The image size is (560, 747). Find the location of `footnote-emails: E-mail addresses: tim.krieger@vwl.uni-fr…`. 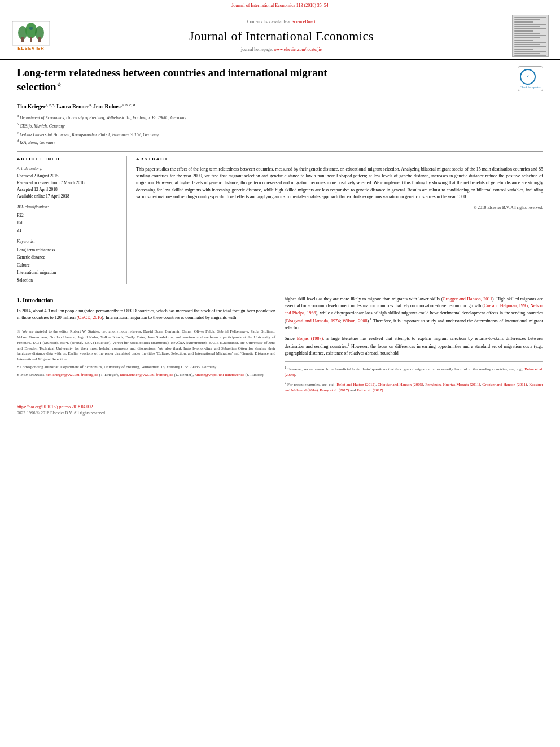

footnote-emails: E-mail addresses: tim.krieger@vwl.uni-fr… is located at coordinates (146, 375).